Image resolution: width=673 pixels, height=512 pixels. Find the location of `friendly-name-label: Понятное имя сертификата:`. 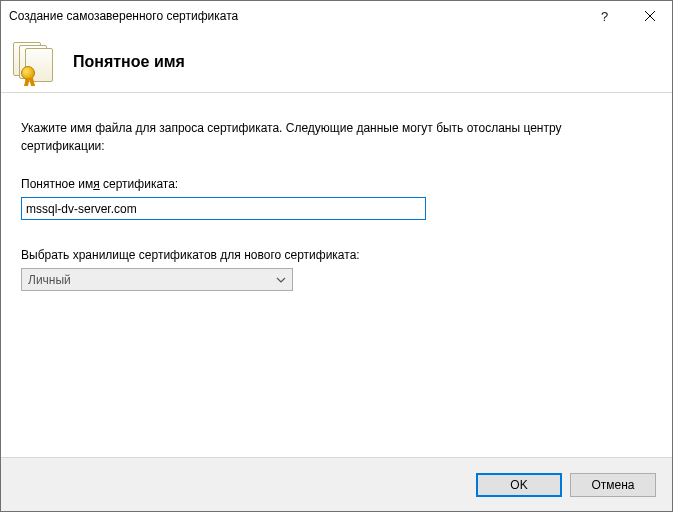

friendly-name-label: Понятное имя сертификата: is located at coordinates (336, 184).